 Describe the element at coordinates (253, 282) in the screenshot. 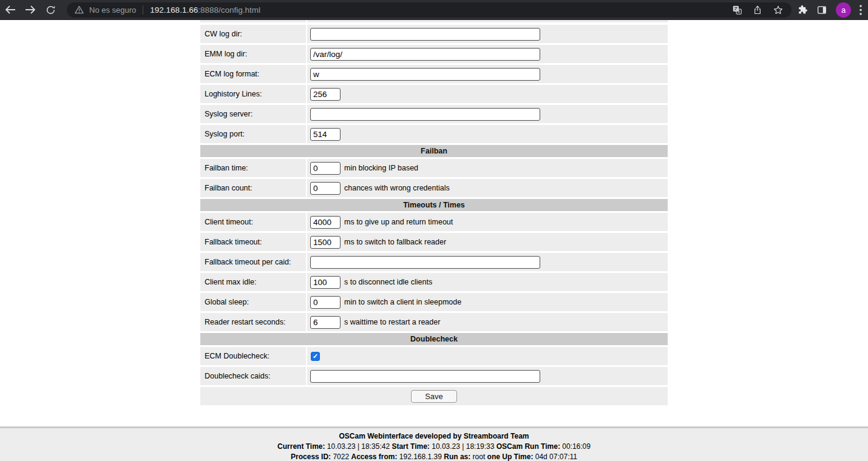

I see `field-label: Client max idle:` at that location.